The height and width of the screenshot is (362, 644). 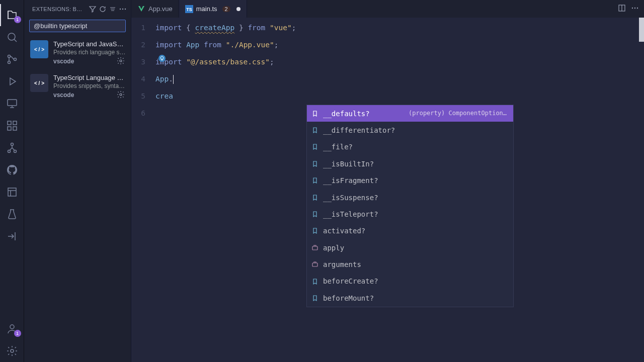 What do you see at coordinates (459, 114) in the screenshot?
I see `suggestion-doc: (property) ComponentOptionsBase` at bounding box center [459, 114].